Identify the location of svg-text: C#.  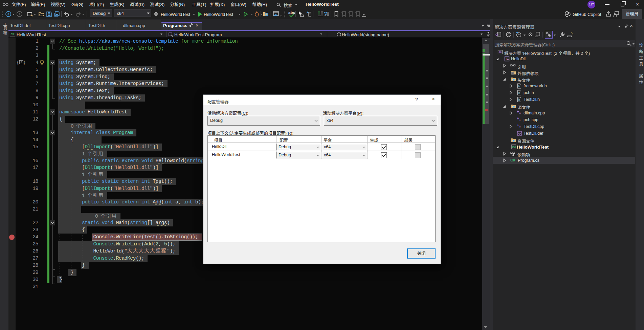
(514, 147).